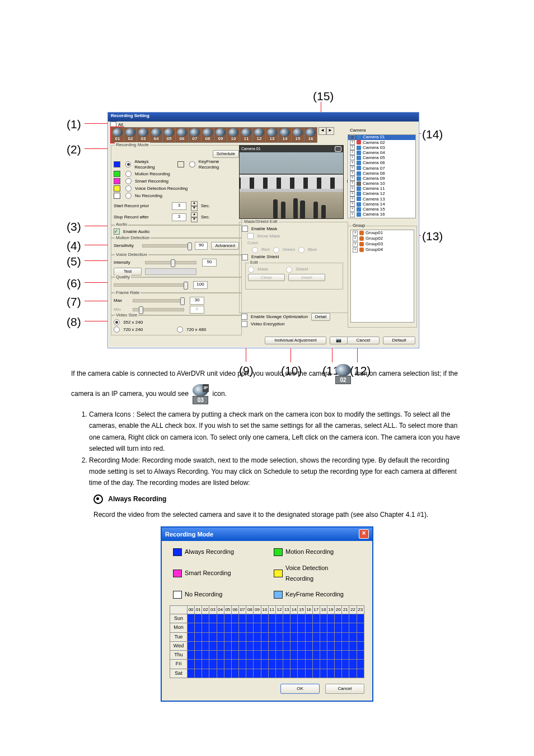 This screenshot has width=534, height=756. I want to click on camera-tile-05: 05, so click(169, 135).